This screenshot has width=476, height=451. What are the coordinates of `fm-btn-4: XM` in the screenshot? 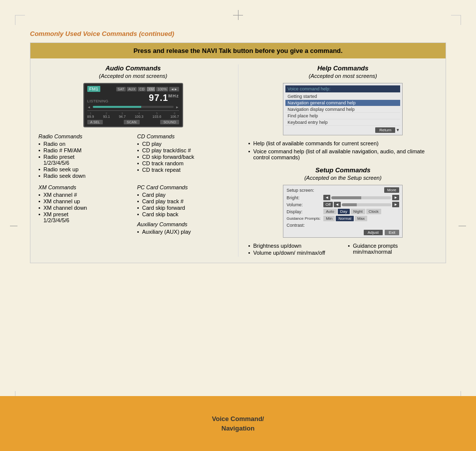 It's located at (151, 89).